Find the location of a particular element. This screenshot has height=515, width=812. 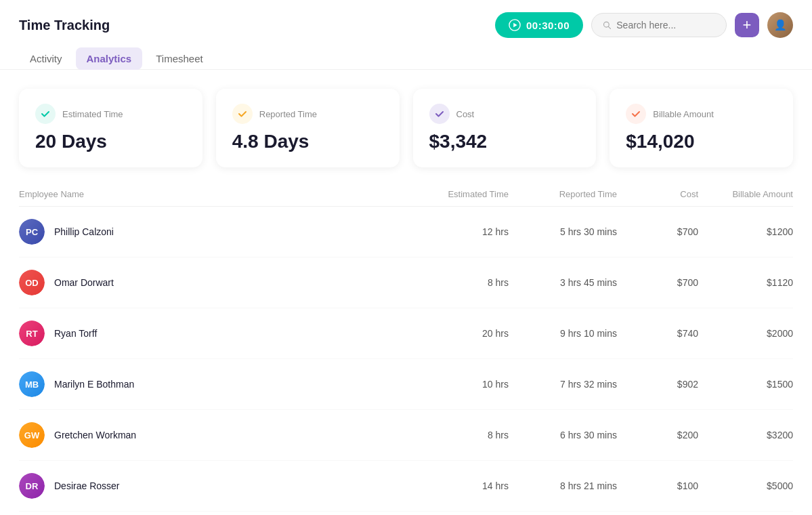

table-row: RT Ryan Torff 20 hrs 9 hrs 10 mins $740 … is located at coordinates (406, 333).